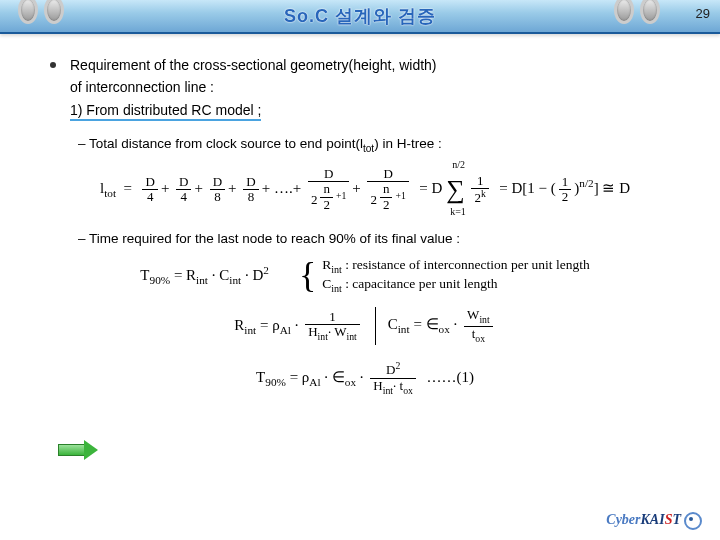 The image size is (720, 540). I want to click on main-line-2: of interconnection line :, so click(375, 87).